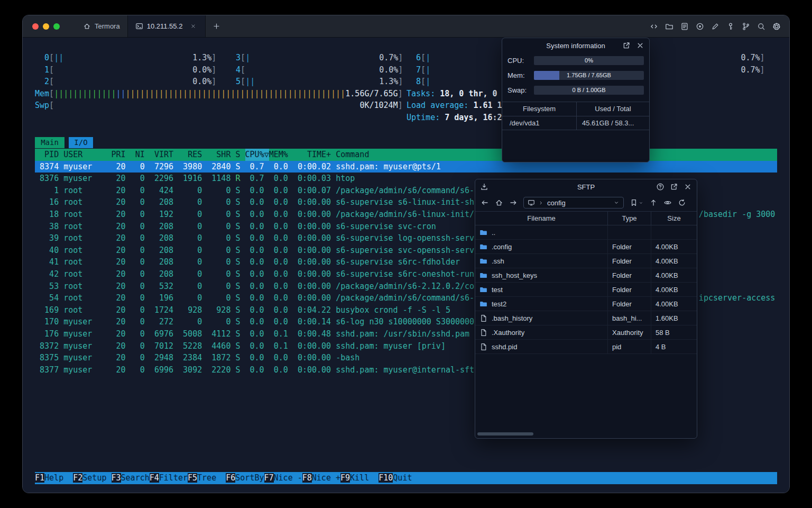  What do you see at coordinates (92, 478) in the screenshot?
I see `fkey-f2: F2Setup` at bounding box center [92, 478].